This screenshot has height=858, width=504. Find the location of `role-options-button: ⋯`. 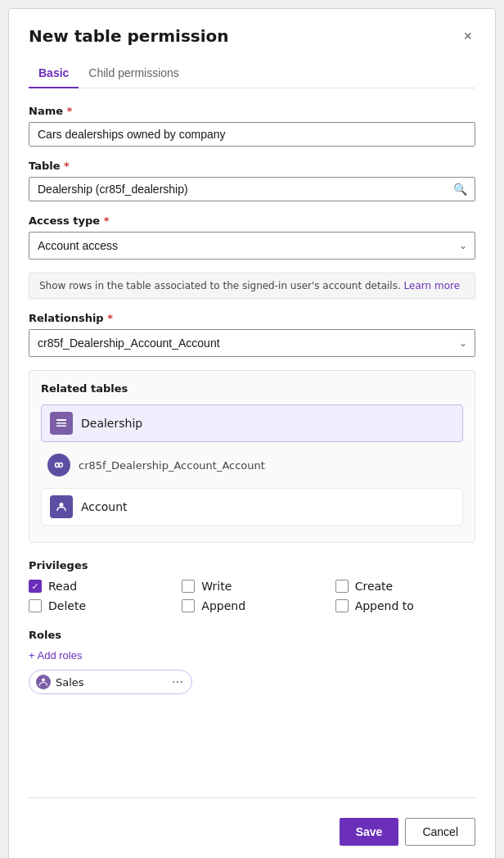

role-options-button: ⋯ is located at coordinates (178, 682).